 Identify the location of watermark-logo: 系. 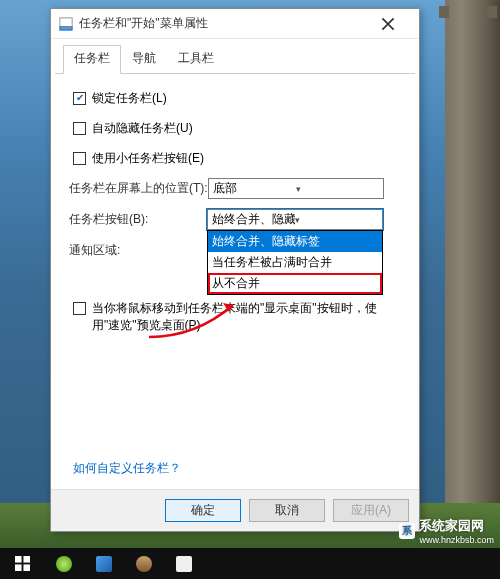
(407, 531).